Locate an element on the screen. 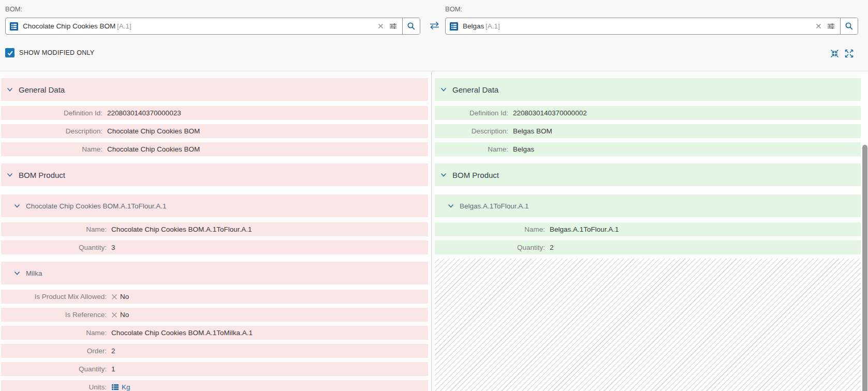  field-value-text: Belgas BOM is located at coordinates (533, 131).